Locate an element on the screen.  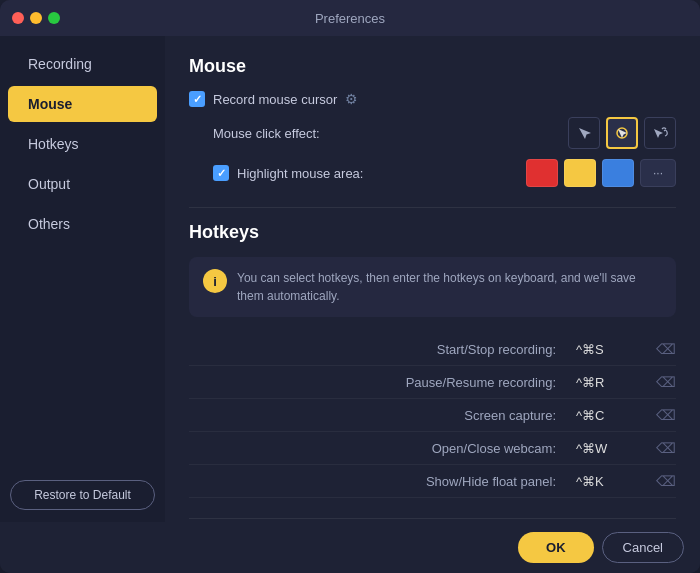
info-icon: i is located at coordinates (215, 281).